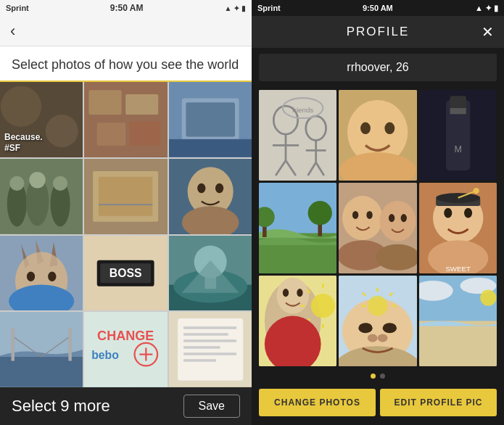 This screenshot has width=504, height=425. Describe the element at coordinates (378, 376) in the screenshot. I see `dots-indicator` at that location.